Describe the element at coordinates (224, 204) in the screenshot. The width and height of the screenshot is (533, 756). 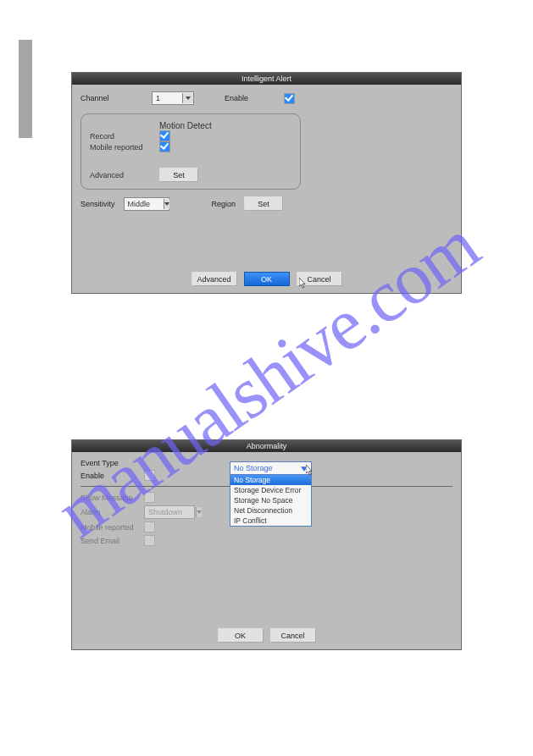
I see `region-label: Region` at that location.